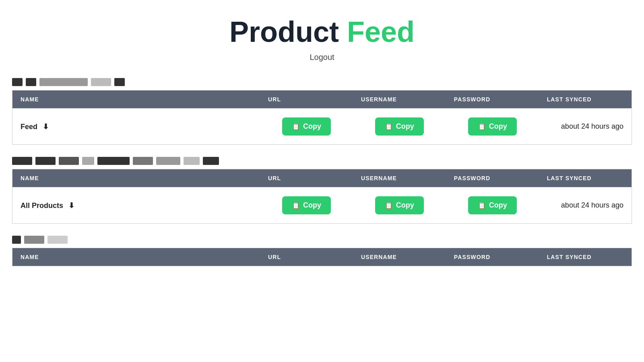 The height and width of the screenshot is (362, 644). Describe the element at coordinates (322, 251) in the screenshot. I see `feed-section-3: NAME URL USERNAME PASSWORD LAST SYNCED` at that location.